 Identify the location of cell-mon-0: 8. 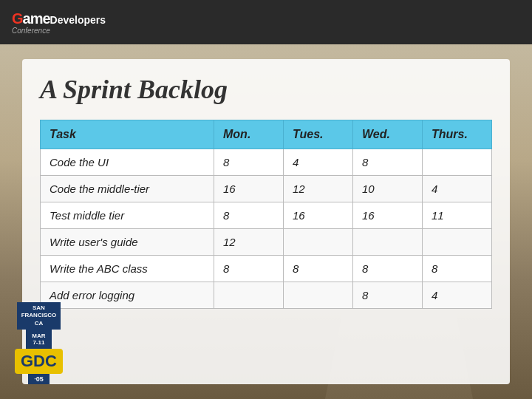
(249, 163).